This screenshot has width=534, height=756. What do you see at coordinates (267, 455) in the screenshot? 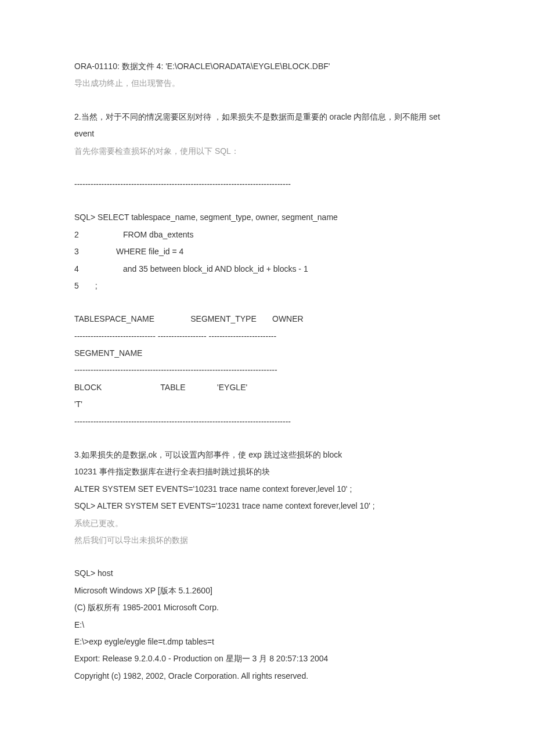
I see `section-3-text: 3.如果损失的是数据,ok，可以设置内部事件，使 exp 跳过这些损坏的 blo…` at bounding box center [267, 455].